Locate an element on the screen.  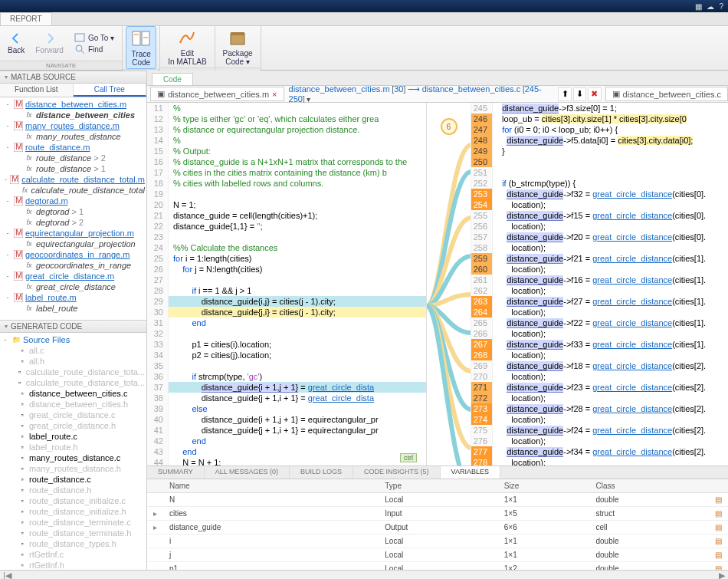
tree-row: -M label_route.m is located at coordinates (74, 298).